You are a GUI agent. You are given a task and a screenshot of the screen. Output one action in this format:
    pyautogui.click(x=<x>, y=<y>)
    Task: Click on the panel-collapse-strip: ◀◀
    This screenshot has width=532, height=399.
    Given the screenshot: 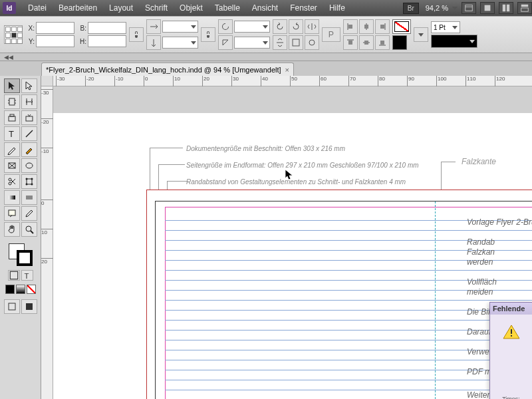 What is the action you would take?
    pyautogui.click(x=266, y=57)
    